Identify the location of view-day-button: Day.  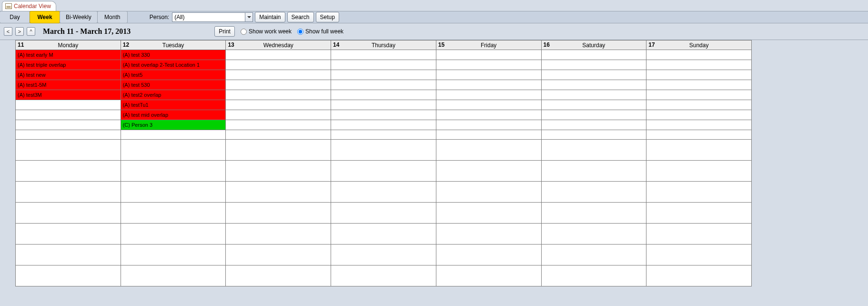
(15, 17).